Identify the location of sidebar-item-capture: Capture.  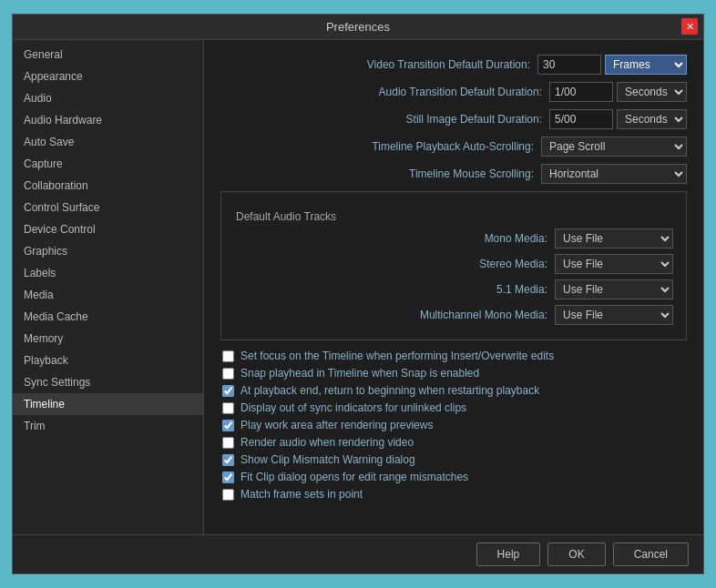
(107, 164).